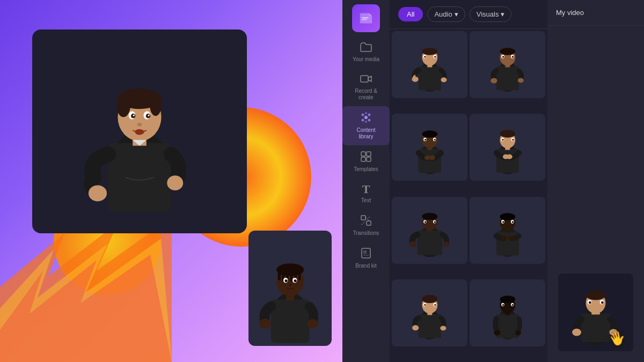  I want to click on app-logo, so click(366, 18).